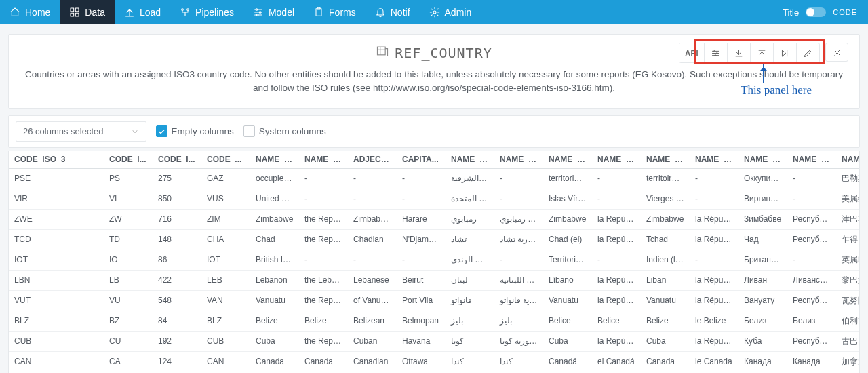 This screenshot has width=868, height=373. I want to click on columns-select: 26 columns selected, so click(81, 132).